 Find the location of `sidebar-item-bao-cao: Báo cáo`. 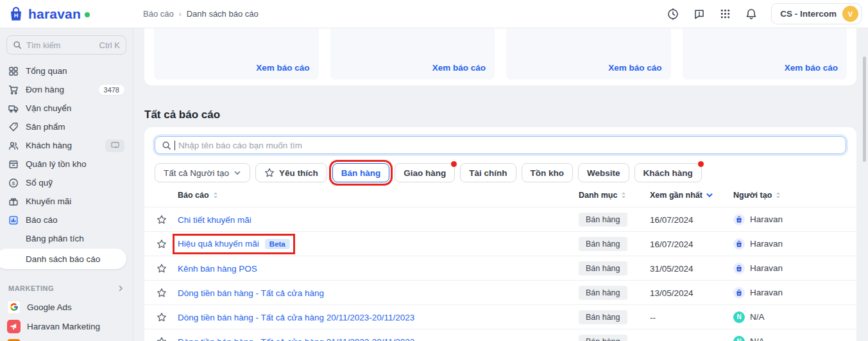

sidebar-item-bao-cao: Báo cáo is located at coordinates (67, 220).